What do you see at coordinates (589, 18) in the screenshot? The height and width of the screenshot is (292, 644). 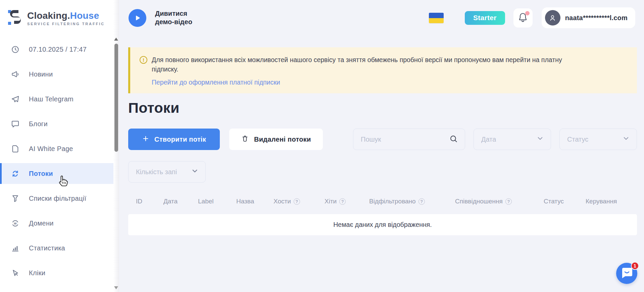 I see `user-menu: naata**********l.com` at bounding box center [589, 18].